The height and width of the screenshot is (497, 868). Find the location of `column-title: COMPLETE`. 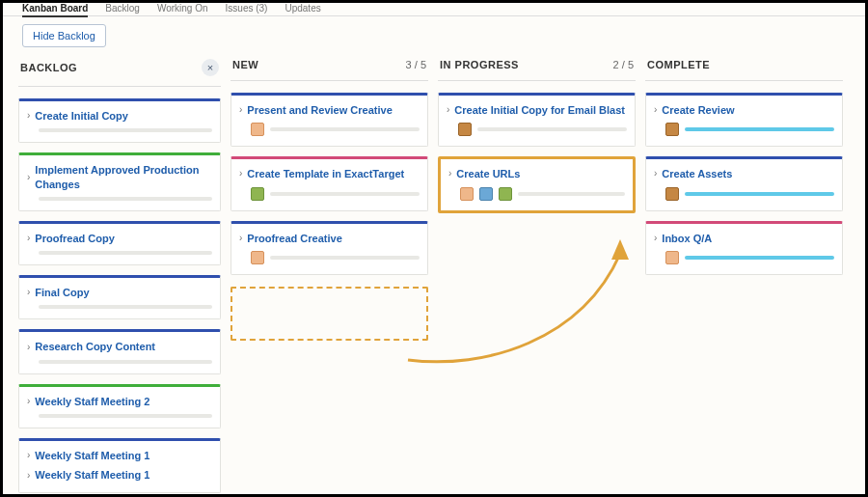

column-title: COMPLETE is located at coordinates (679, 65).